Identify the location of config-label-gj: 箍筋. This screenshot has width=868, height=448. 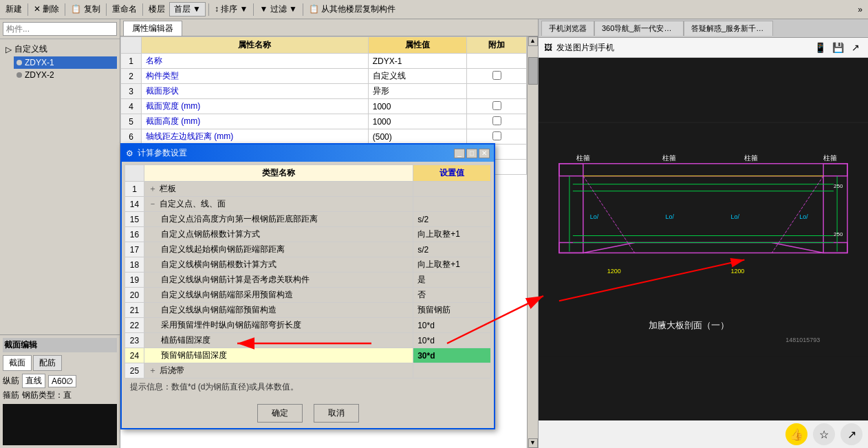
(11, 395).